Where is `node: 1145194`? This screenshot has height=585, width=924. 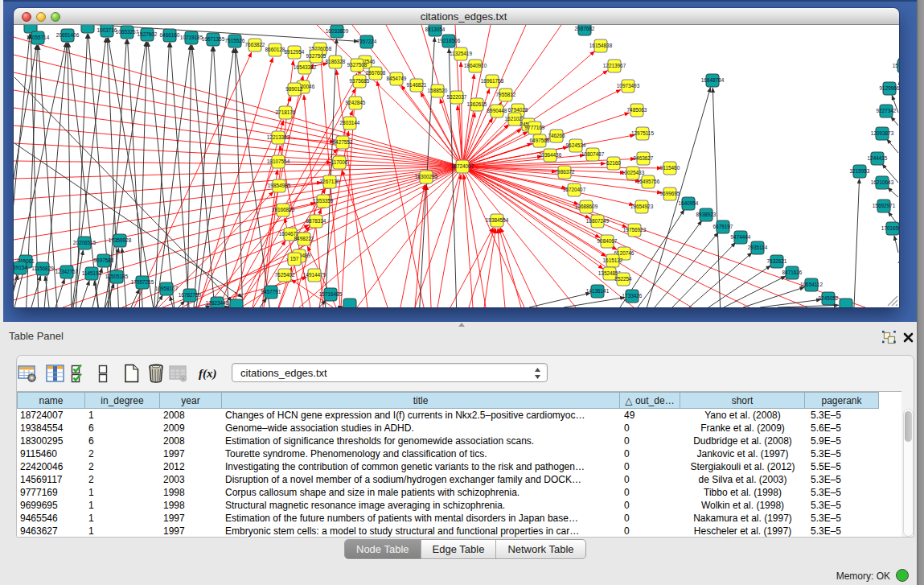 node: 1145194 is located at coordinates (92, 274).